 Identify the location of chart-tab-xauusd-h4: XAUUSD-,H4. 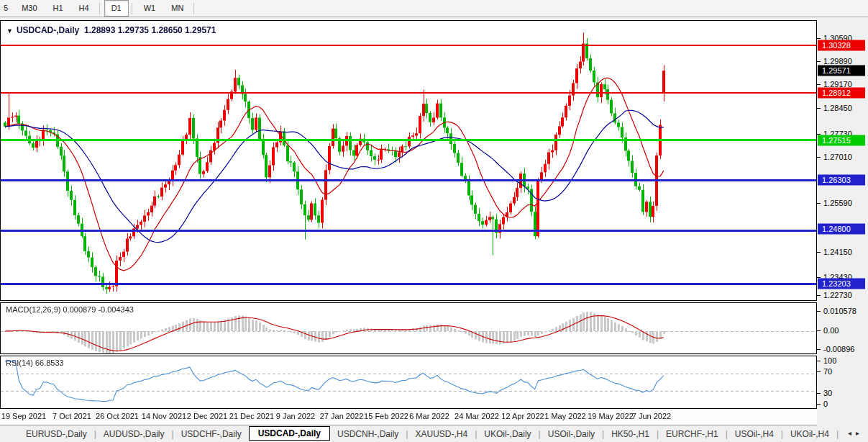
(442, 434).